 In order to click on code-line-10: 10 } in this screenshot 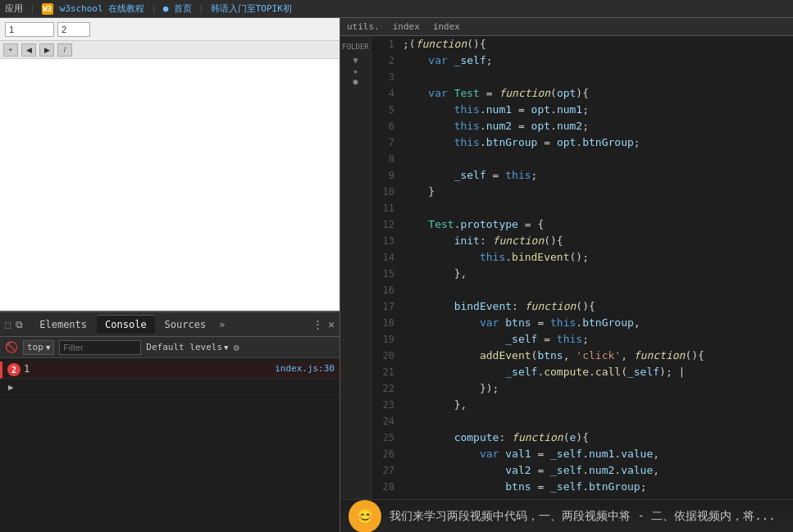, I will do `click(582, 192)`.